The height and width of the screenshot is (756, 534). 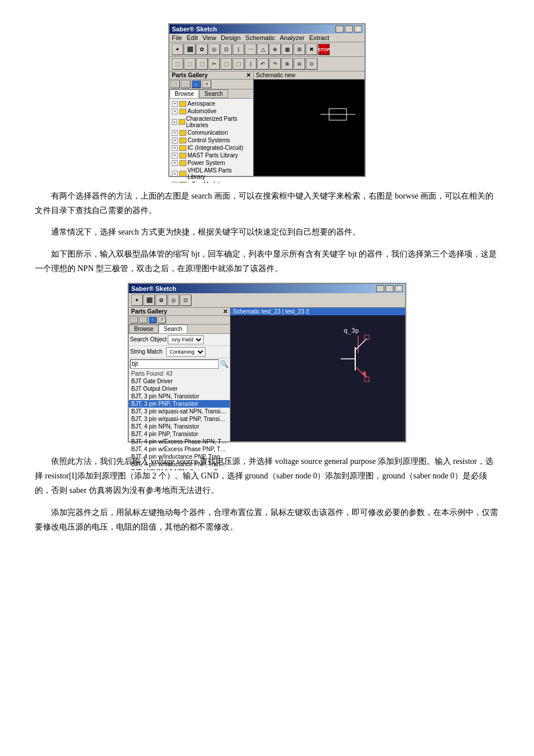 I want to click on parts-item-control: + Control Systems, so click(x=211, y=141).